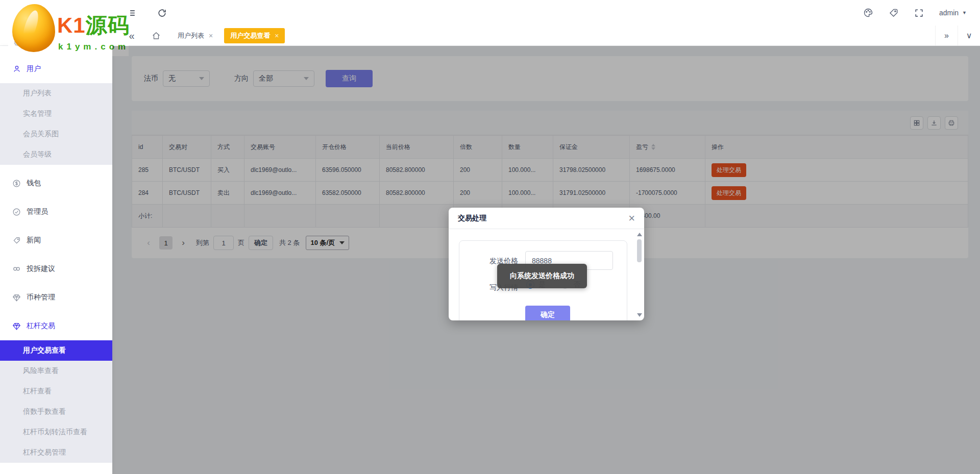 The image size is (980, 474). I want to click on tab-user-list: 用户列表 ×, so click(195, 36).